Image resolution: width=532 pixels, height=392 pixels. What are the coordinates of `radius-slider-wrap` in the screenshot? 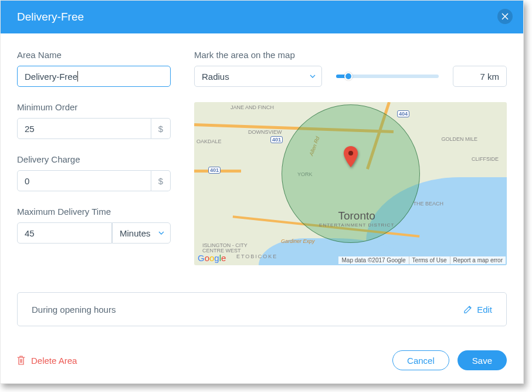 It's located at (387, 76).